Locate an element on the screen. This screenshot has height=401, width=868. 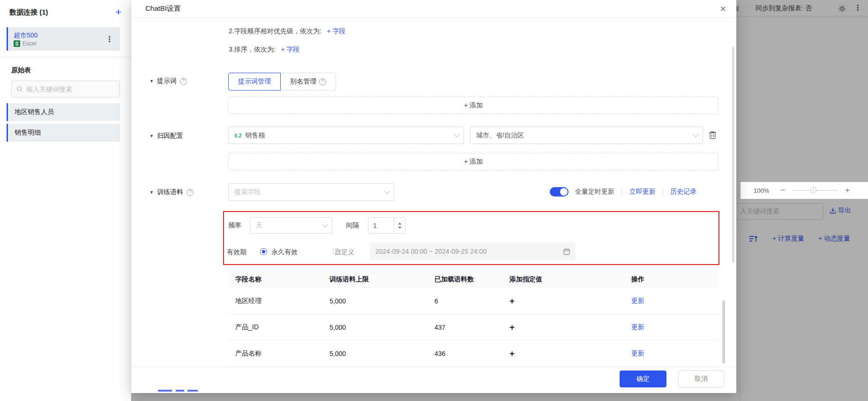
connection-type: Excel is located at coordinates (29, 44).